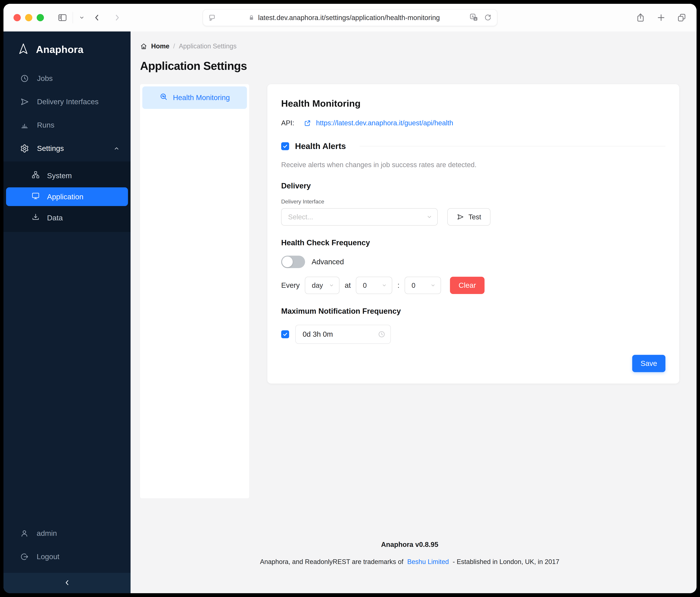  Describe the element at coordinates (67, 176) in the screenshot. I see `sidebar-item-system: System` at that location.